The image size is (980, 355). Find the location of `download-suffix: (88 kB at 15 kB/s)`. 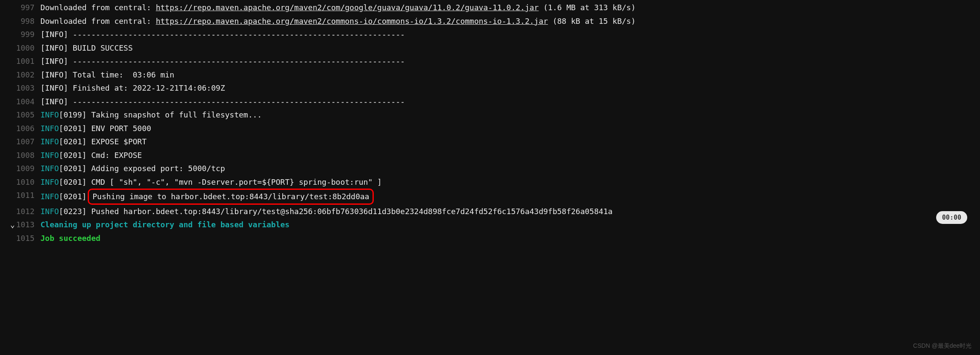

download-suffix: (88 kB at 15 kB/s) is located at coordinates (592, 21).